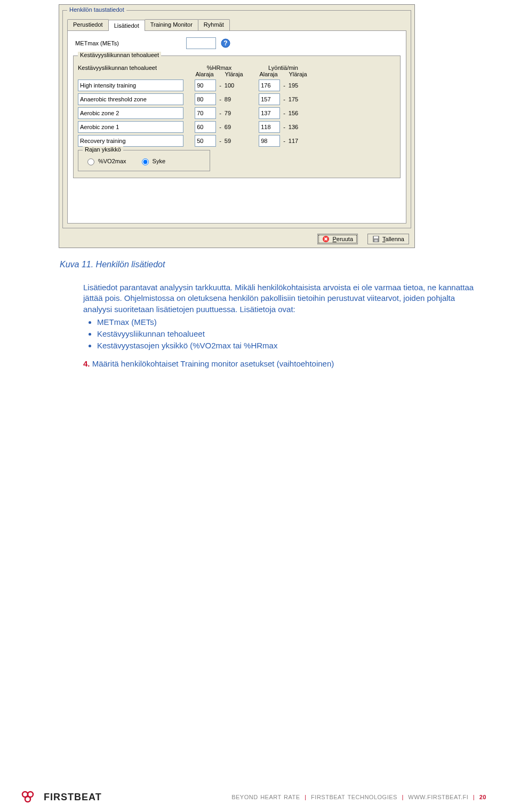 This screenshot has height=812, width=512. I want to click on zones-header: Kestävyysliikunnan tehoalueet %HRmax Ala…, so click(237, 71).